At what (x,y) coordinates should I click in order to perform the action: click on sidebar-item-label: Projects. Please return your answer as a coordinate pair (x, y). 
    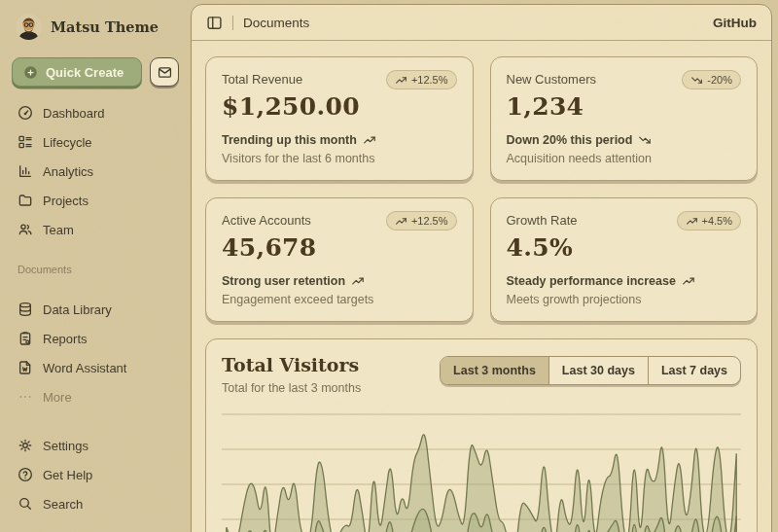
    Looking at the image, I should click on (66, 200).